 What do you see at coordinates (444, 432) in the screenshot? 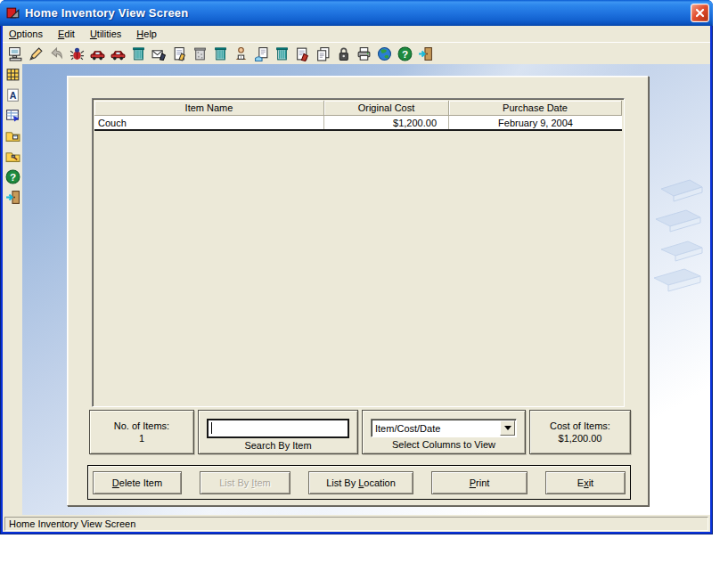
I see `columns-select-panel: Item/Cost/Date Select Columns to View` at bounding box center [444, 432].